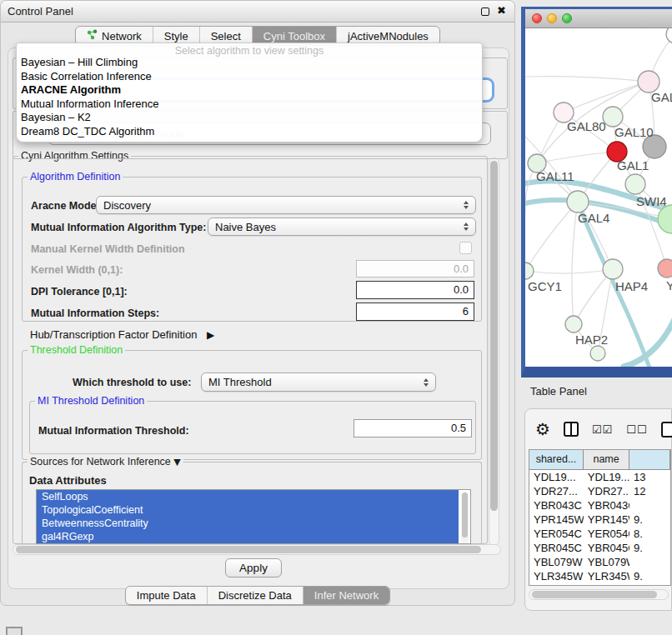 Image resolution: width=672 pixels, height=635 pixels. I want to click on tab-infer-network: Infer Network, so click(346, 595).